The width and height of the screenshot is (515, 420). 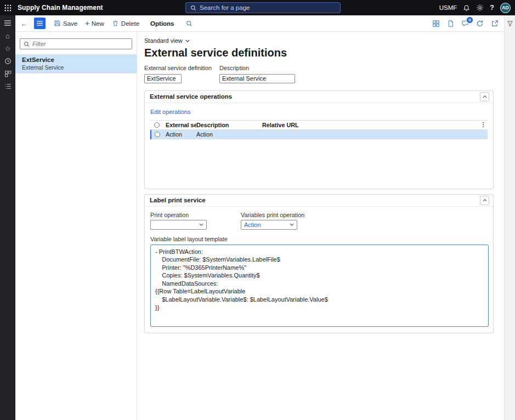 What do you see at coordinates (267, 225) in the screenshot?
I see `dropdown-value: Action` at bounding box center [267, 225].